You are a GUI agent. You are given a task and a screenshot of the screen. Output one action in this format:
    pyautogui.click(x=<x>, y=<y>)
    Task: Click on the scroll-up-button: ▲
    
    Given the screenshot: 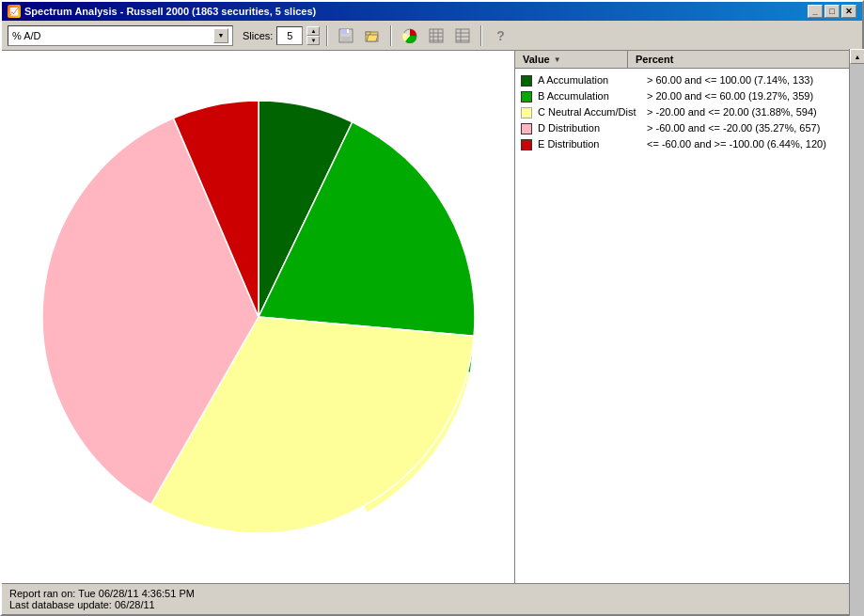 What is the action you would take?
    pyautogui.click(x=856, y=57)
    